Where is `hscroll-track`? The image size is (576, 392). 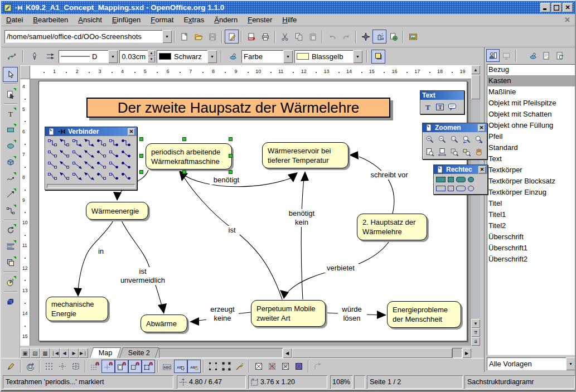 hscroll-track is located at coordinates (457, 353).